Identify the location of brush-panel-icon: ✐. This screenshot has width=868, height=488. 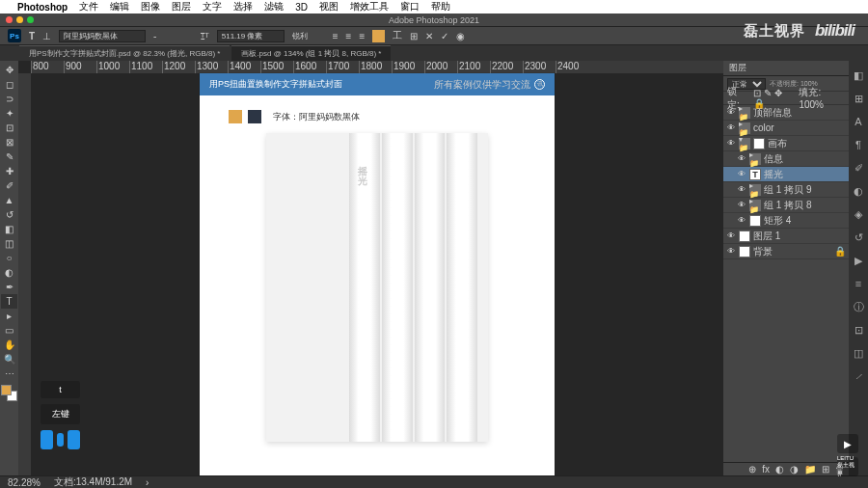
(858, 168).